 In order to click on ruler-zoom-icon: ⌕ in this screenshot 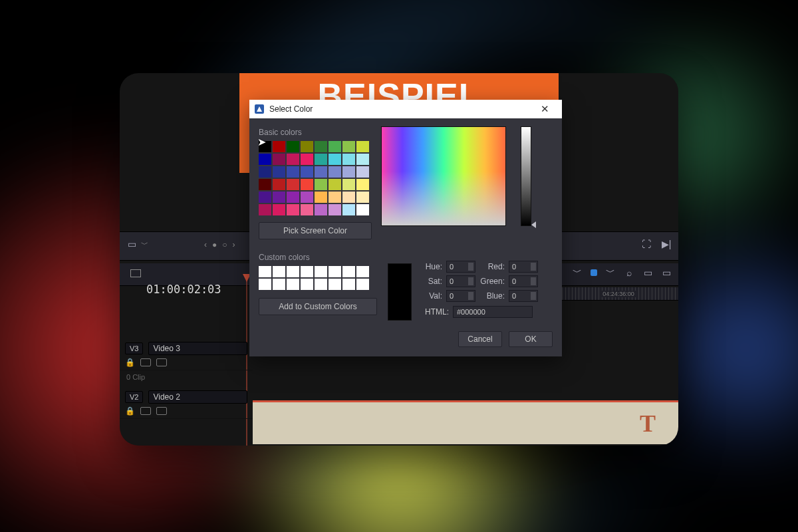, I will do `click(629, 273)`.